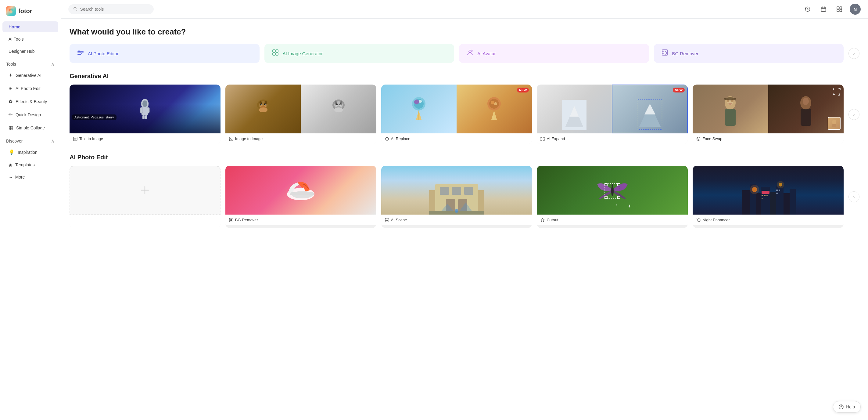  I want to click on tools-collapse-icon: ∧, so click(53, 64).